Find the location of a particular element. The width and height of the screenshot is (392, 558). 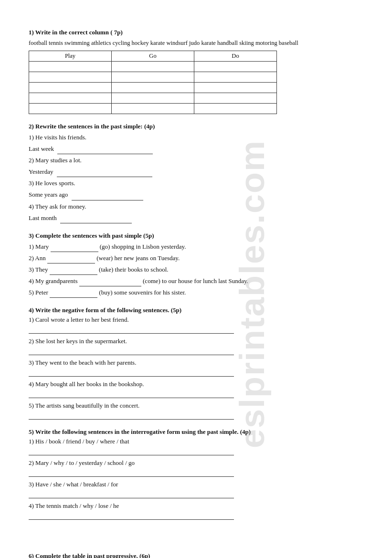

section-1-title: 1) Write in the correct column ( 7p) is located at coordinates (196, 32).